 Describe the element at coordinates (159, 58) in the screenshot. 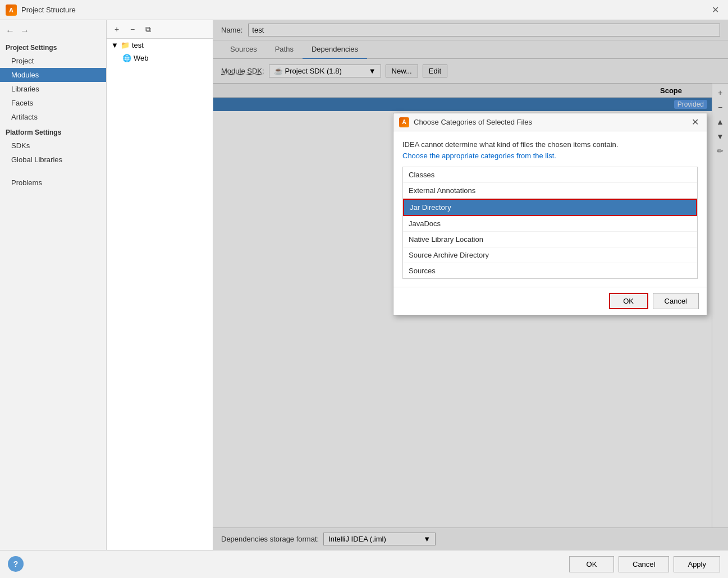

I see `module-tree-item-web: 🌐 Web` at that location.